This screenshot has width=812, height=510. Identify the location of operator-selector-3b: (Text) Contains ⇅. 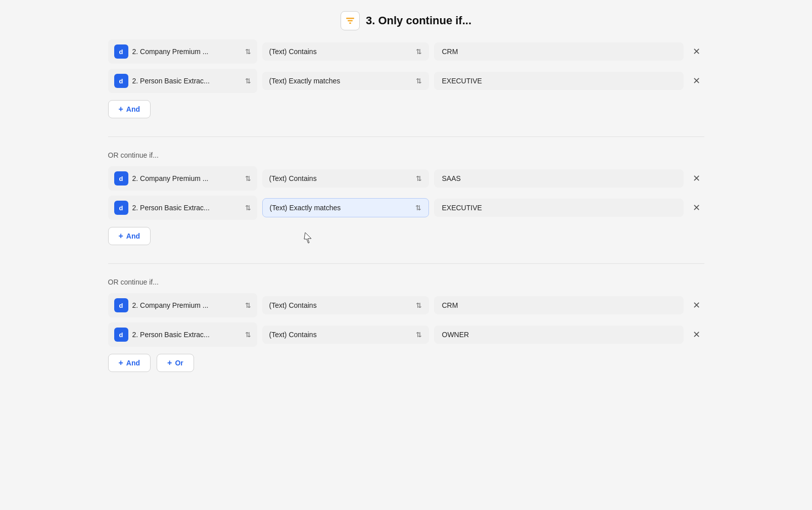
(346, 335).